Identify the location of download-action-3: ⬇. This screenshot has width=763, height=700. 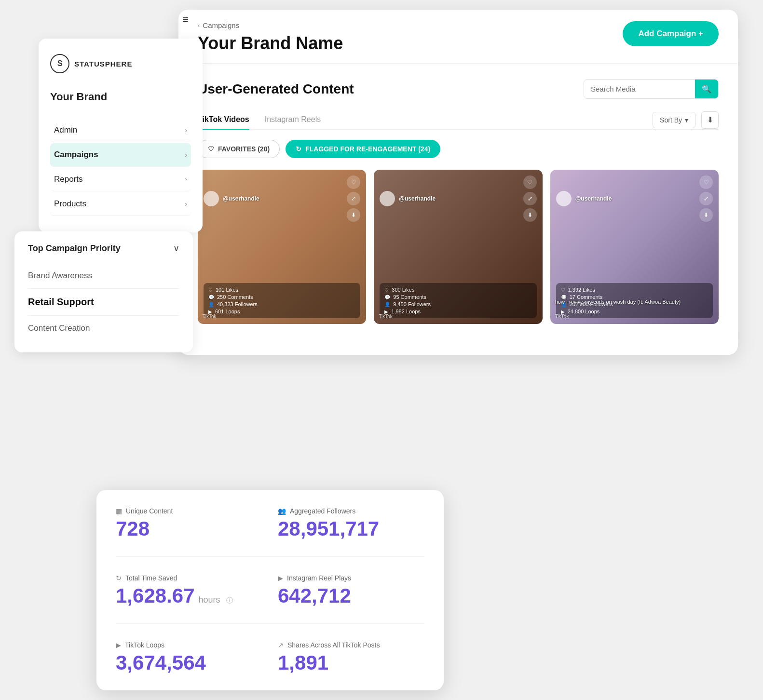
(706, 215).